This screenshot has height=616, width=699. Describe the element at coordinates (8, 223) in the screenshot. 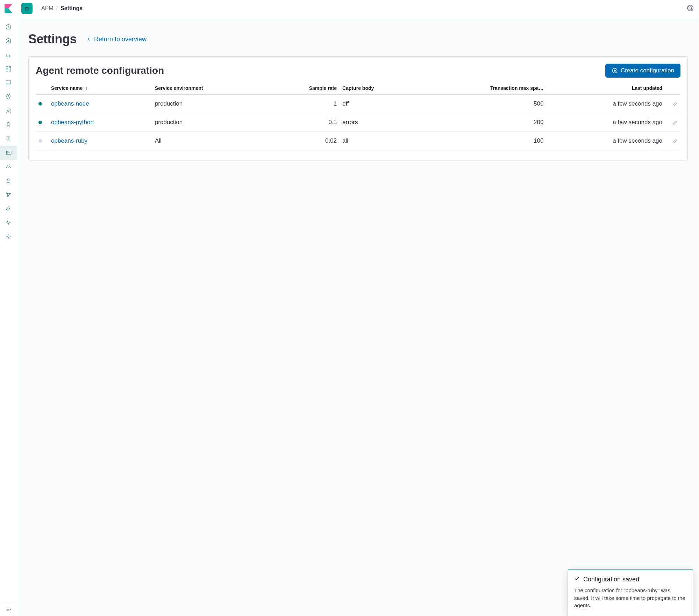

I see `monitoring-icon` at that location.